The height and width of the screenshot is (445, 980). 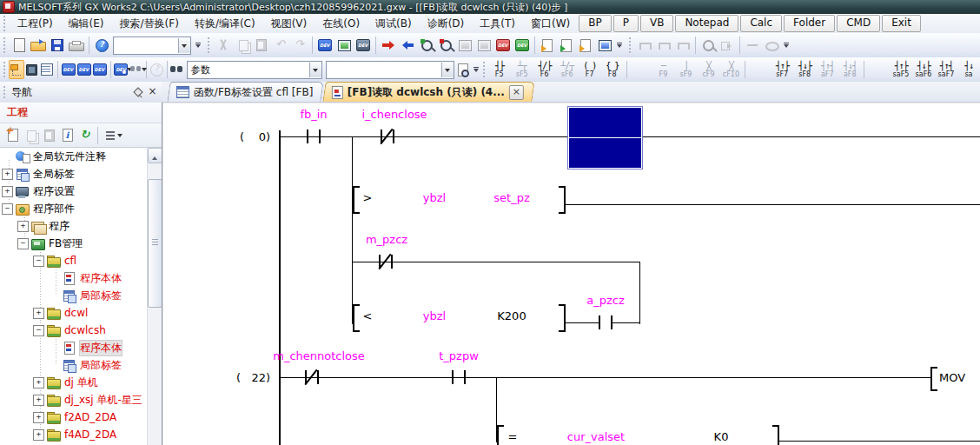 What do you see at coordinates (225, 24) in the screenshot?
I see `menu-item: 转换/编译(C)` at bounding box center [225, 24].